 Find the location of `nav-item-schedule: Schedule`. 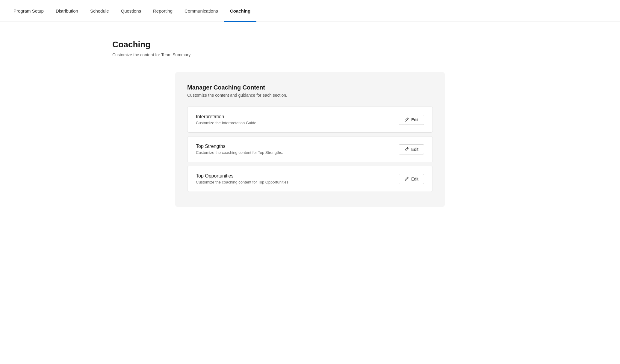

nav-item-schedule: Schedule is located at coordinates (99, 11).